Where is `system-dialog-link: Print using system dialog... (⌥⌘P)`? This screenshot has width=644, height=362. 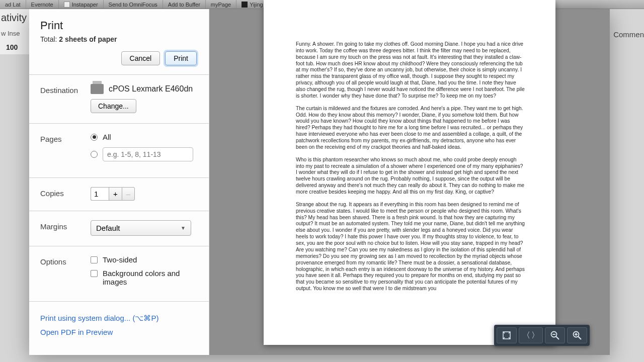 system-dialog-link: Print using system dialog... (⌥⌘P) is located at coordinates (119, 318).